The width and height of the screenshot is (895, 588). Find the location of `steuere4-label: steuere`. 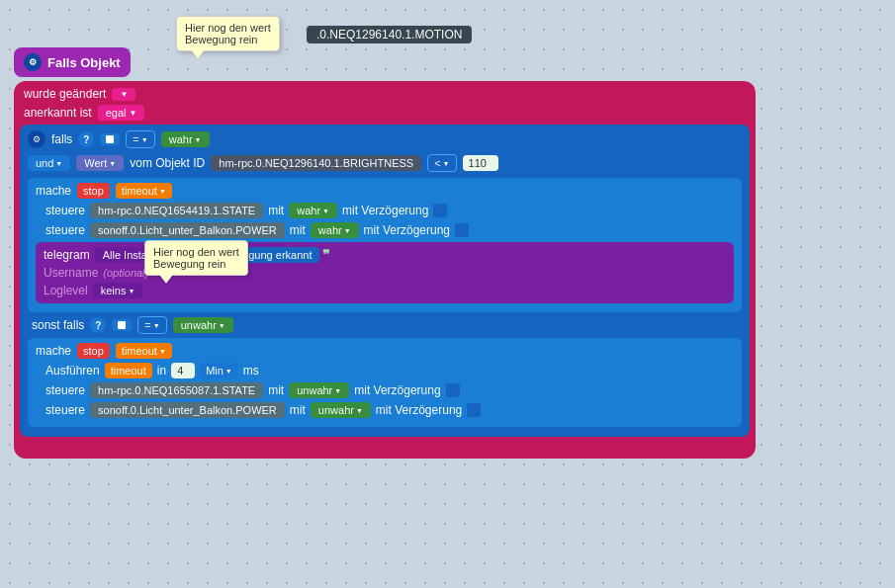

steuere4-label: steuere is located at coordinates (65, 410).